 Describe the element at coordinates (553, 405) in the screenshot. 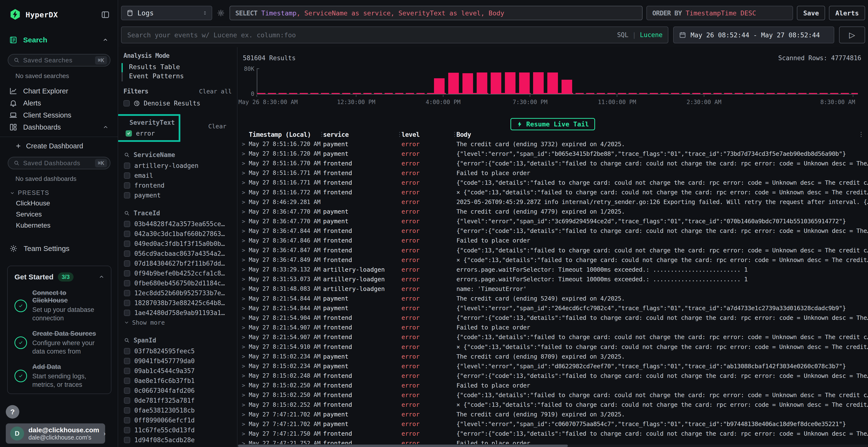

I see `table-row: >May 27 8:15:02.252 AMfrontenderror× {"c…` at that location.